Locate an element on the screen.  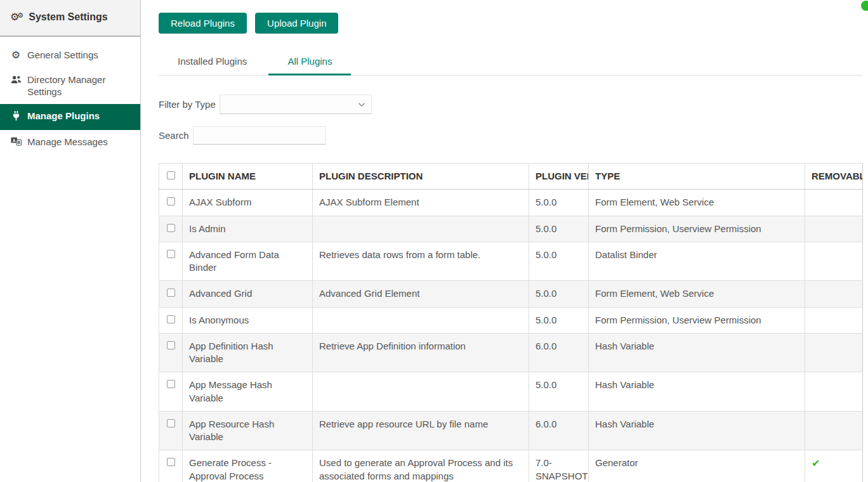
select-all-cell is located at coordinates (171, 176).